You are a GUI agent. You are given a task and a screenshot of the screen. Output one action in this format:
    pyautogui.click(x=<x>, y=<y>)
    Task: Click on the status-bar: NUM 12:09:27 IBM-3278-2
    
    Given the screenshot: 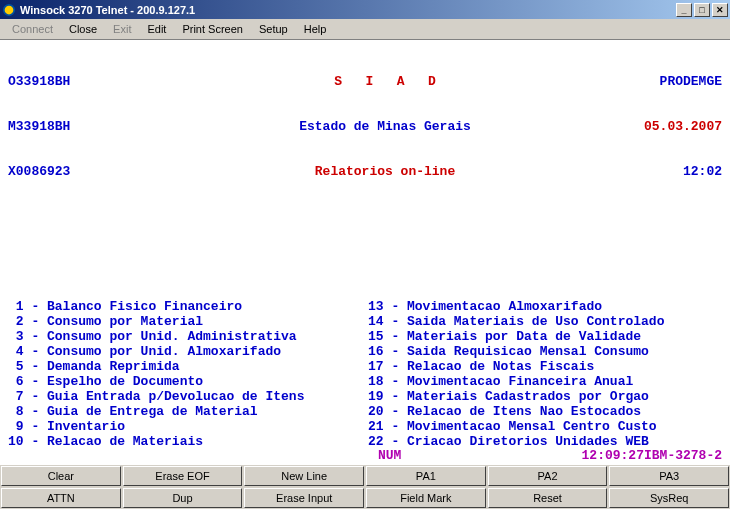 What is the action you would take?
    pyautogui.click(x=365, y=456)
    